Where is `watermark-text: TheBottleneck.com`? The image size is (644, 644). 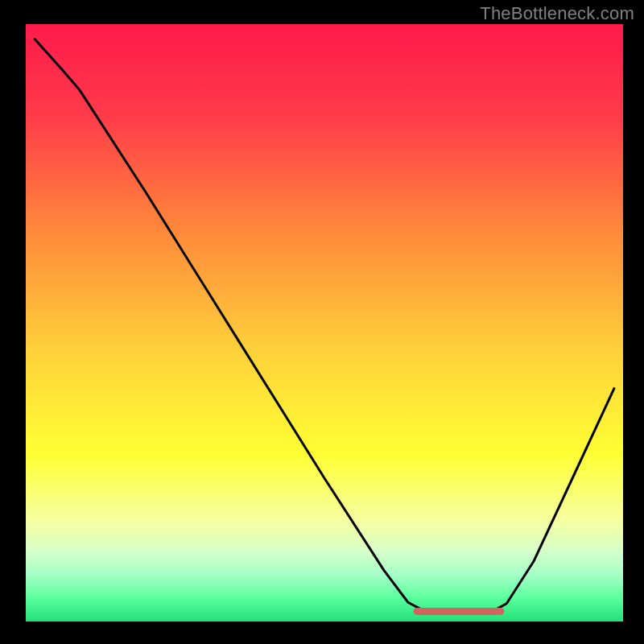
watermark-text: TheBottleneck.com is located at coordinates (557, 14).